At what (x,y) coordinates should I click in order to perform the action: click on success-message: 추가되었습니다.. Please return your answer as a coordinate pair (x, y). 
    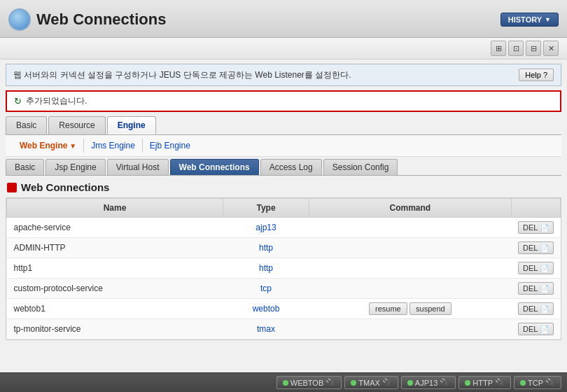
    Looking at the image, I should click on (56, 101).